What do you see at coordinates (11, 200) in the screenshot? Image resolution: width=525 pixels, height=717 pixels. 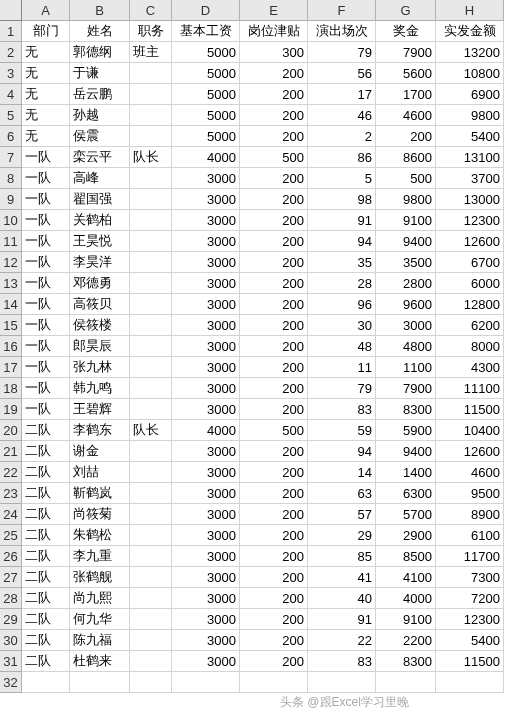 I see `row-header: 9` at bounding box center [11, 200].